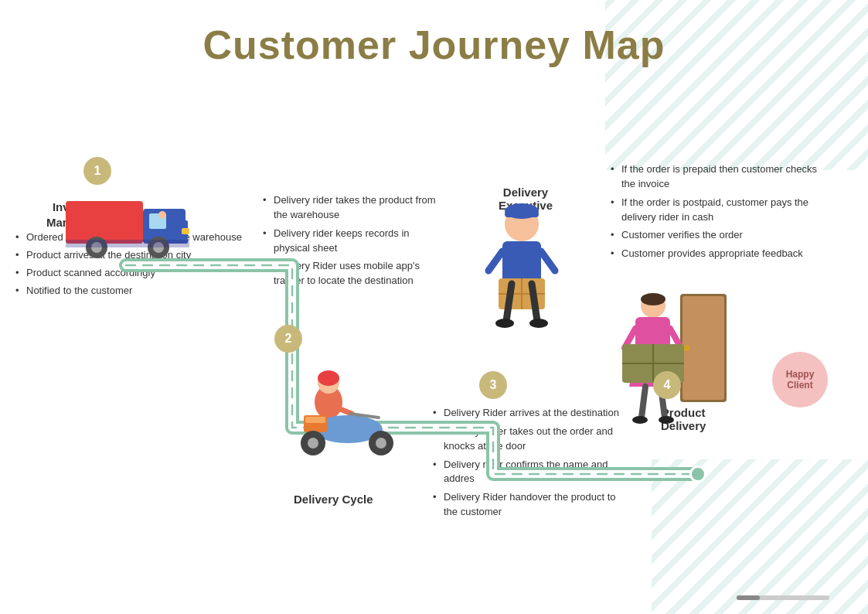 This screenshot has height=614, width=868. I want to click on list-item: If the order is postpaid, customer pays …, so click(715, 210).